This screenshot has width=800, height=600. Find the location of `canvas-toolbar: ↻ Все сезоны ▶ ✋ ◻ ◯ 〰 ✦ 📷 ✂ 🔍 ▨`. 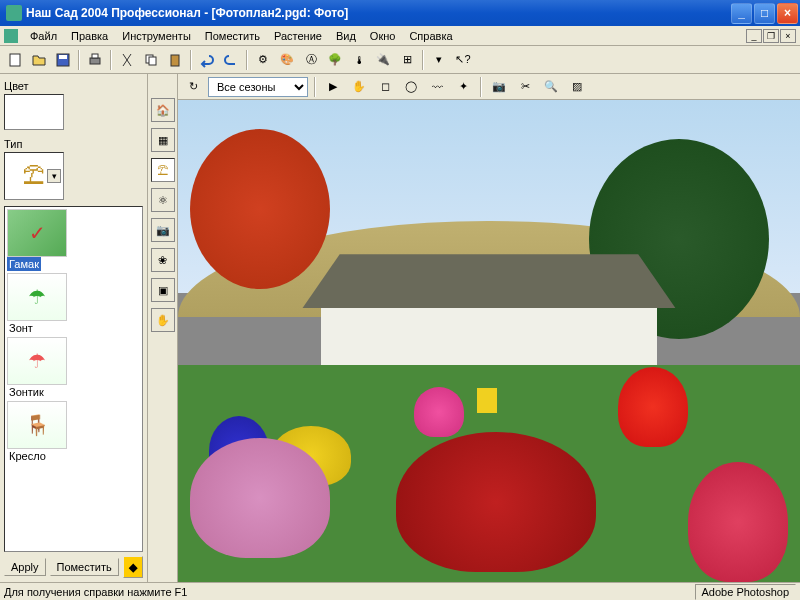

canvas-toolbar: ↻ Все сезоны ▶ ✋ ◻ ◯ 〰 ✦ 📷 ✂ 🔍 ▨ is located at coordinates (489, 87).